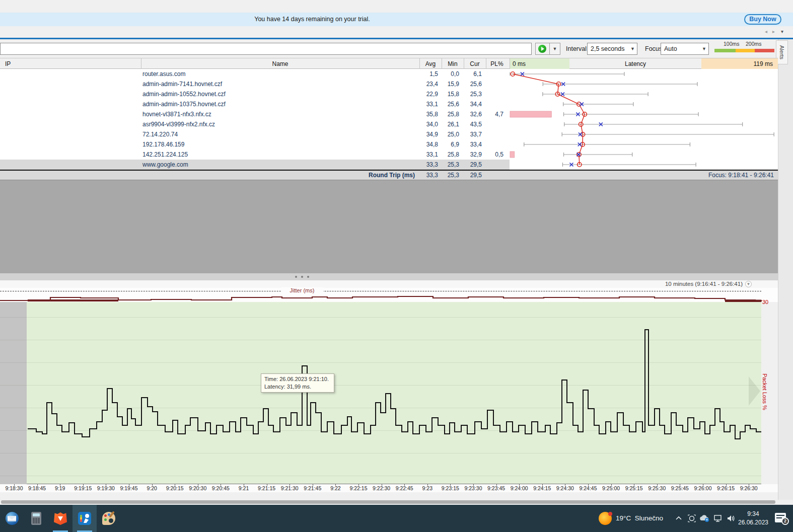  Describe the element at coordinates (266, 49) in the screenshot. I see `target-address-combobox` at that location.